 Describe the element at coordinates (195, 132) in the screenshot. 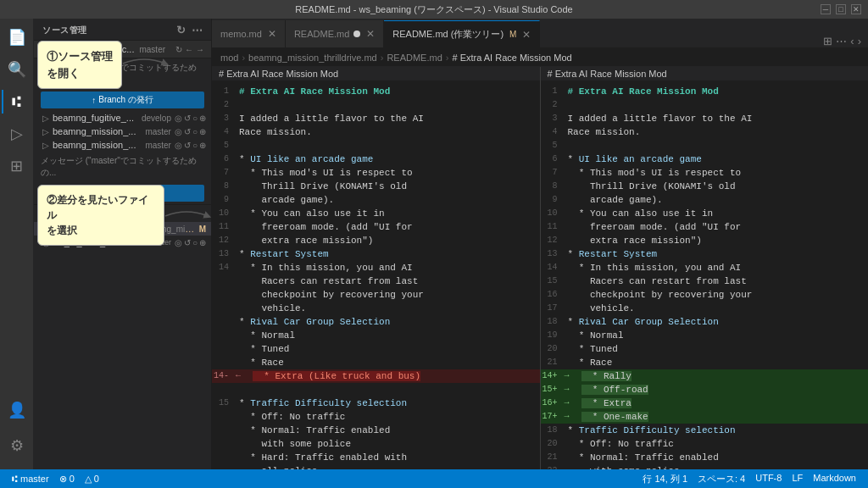

I see `action-circle-2: ○` at that location.